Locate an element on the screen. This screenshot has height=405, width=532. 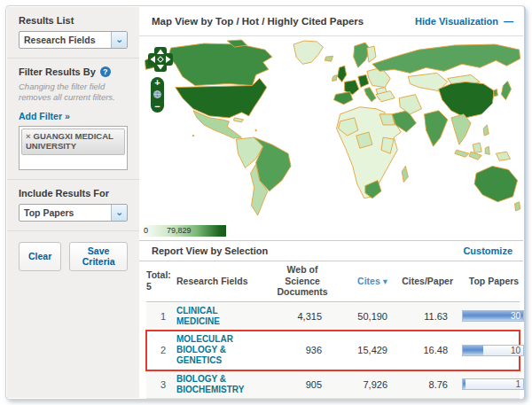
report-view-title: Report View by Selection is located at coordinates (209, 251).